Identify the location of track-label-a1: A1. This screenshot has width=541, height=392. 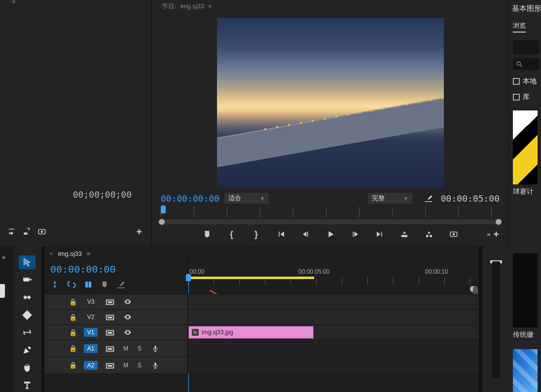
(91, 349).